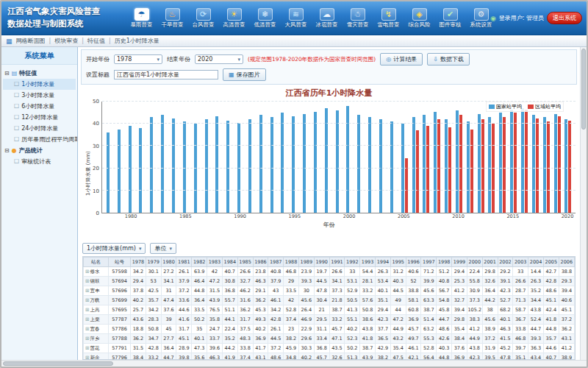  I want to click on bar-2008, so click(435, 162).